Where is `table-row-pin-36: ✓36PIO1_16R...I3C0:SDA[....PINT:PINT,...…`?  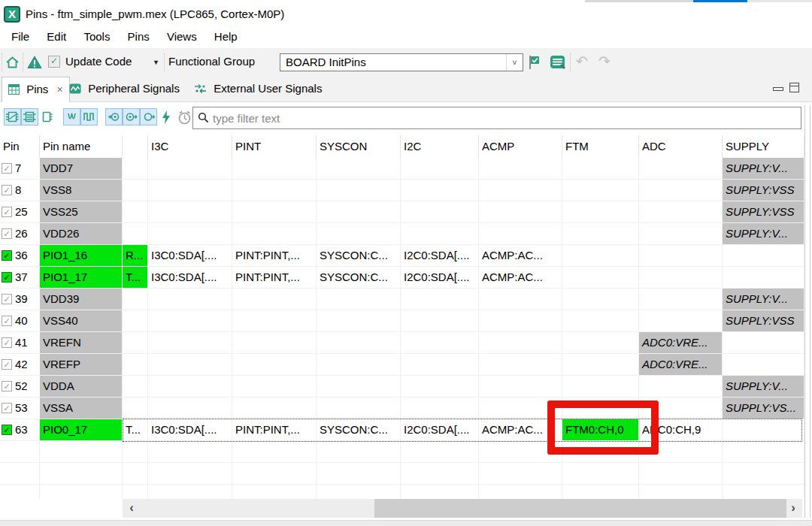
table-row-pin-36: ✓36PIO1_16R...I3C0:SDA[....PINT:PINT,...… is located at coordinates (402, 255).